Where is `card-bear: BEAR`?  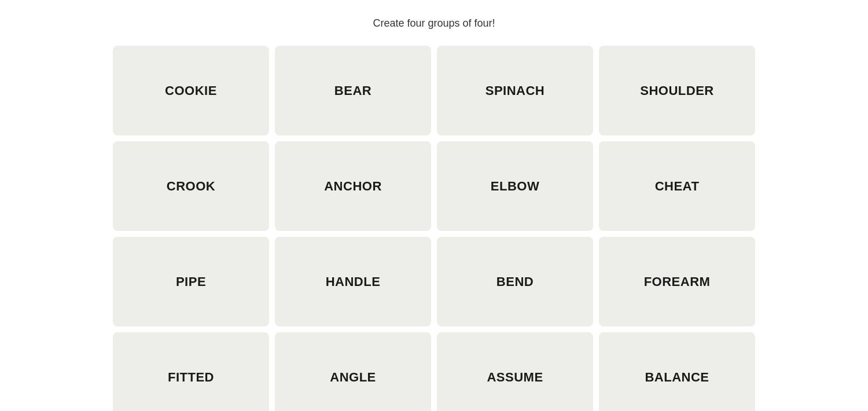 card-bear: BEAR is located at coordinates (353, 90).